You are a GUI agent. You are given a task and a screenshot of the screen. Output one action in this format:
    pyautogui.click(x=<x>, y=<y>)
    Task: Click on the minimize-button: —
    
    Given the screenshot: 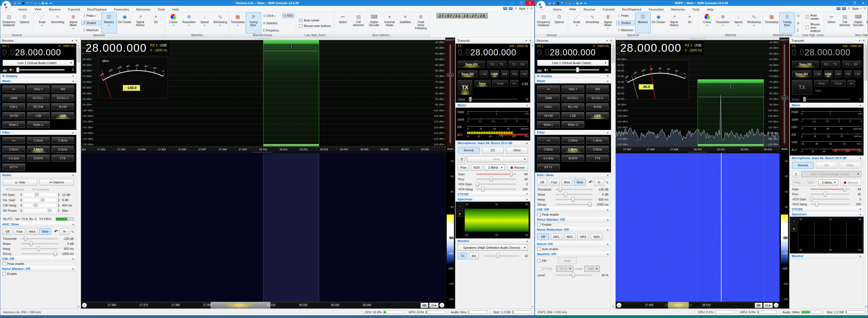 What is the action you would take?
    pyautogui.click(x=512, y=3)
    